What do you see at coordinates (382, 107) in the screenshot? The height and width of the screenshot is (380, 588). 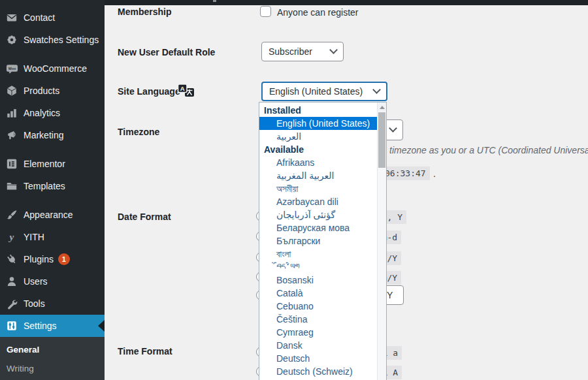 I see `scrollbar-up-arrow-icon` at bounding box center [382, 107].